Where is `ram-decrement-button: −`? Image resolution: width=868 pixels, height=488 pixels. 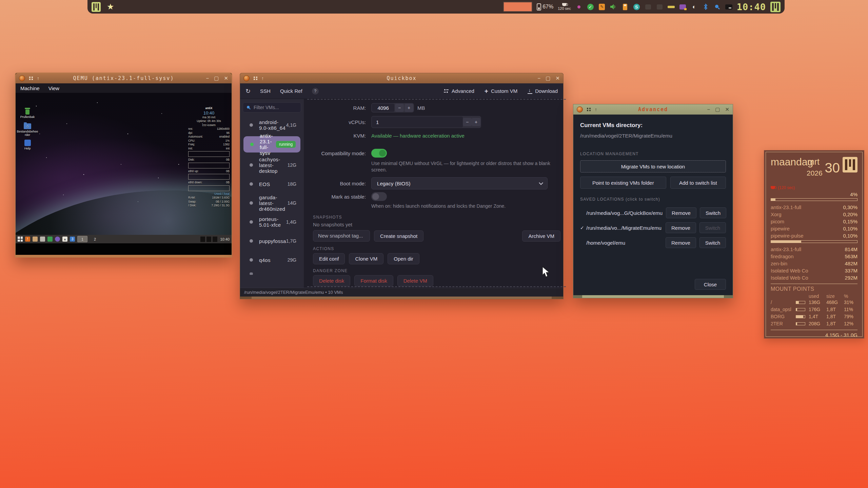 ram-decrement-button: − is located at coordinates (399, 108).